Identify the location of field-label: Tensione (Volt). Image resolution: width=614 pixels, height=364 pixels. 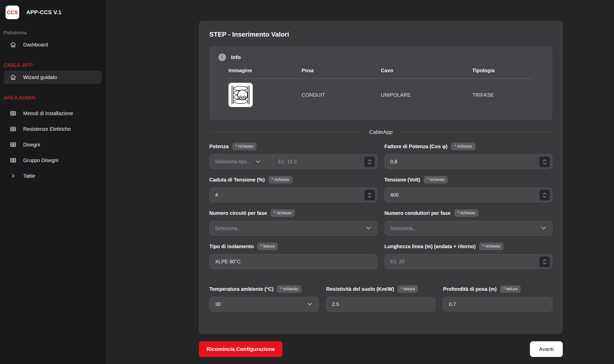
(402, 180).